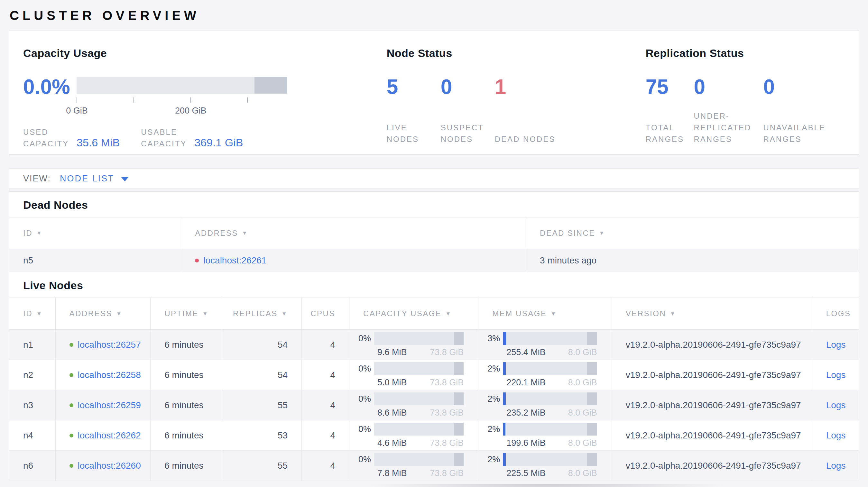 Image resolution: width=868 pixels, height=487 pixels. I want to click on under-replicated-ranges-count: 0, so click(728, 87).